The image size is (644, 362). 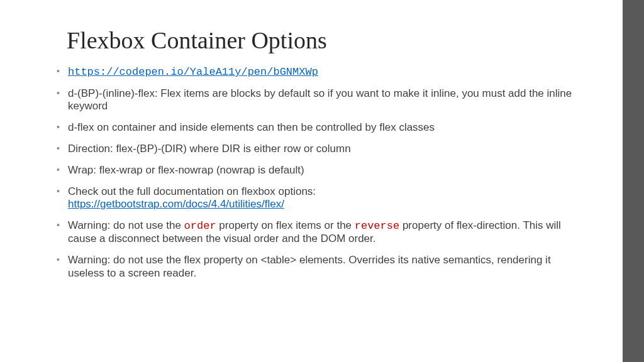 What do you see at coordinates (633, 181) in the screenshot?
I see `side-accent-bar` at bounding box center [633, 181].